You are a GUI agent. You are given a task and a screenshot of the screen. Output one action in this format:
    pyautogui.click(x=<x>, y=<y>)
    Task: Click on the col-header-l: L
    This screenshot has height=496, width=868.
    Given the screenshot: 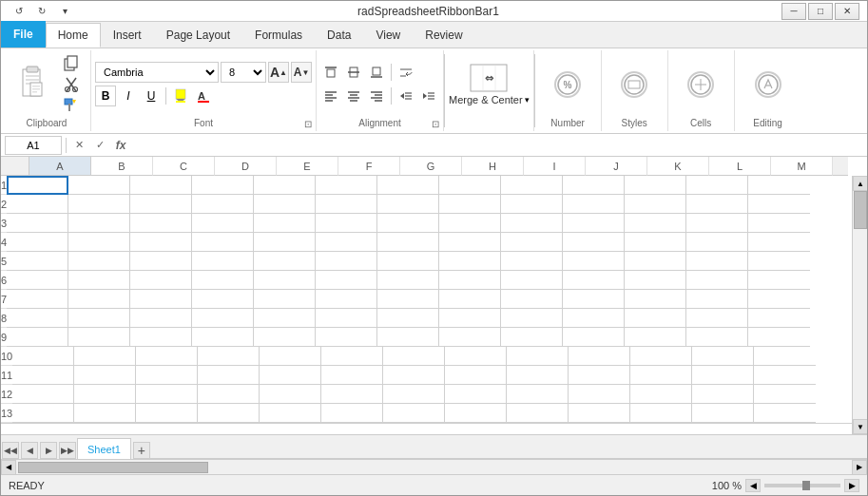 What is the action you would take?
    pyautogui.click(x=740, y=166)
    